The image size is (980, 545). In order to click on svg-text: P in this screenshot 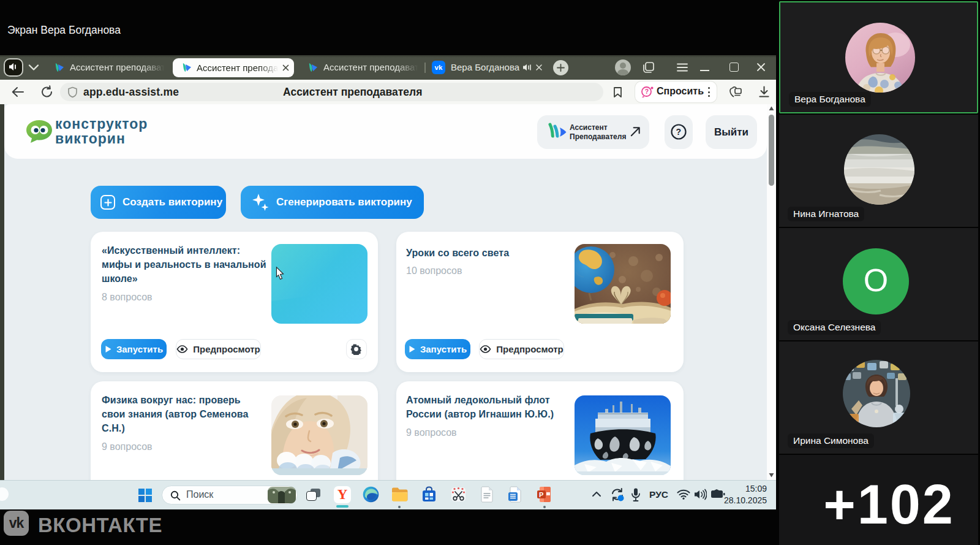, I will do `click(541, 495)`.